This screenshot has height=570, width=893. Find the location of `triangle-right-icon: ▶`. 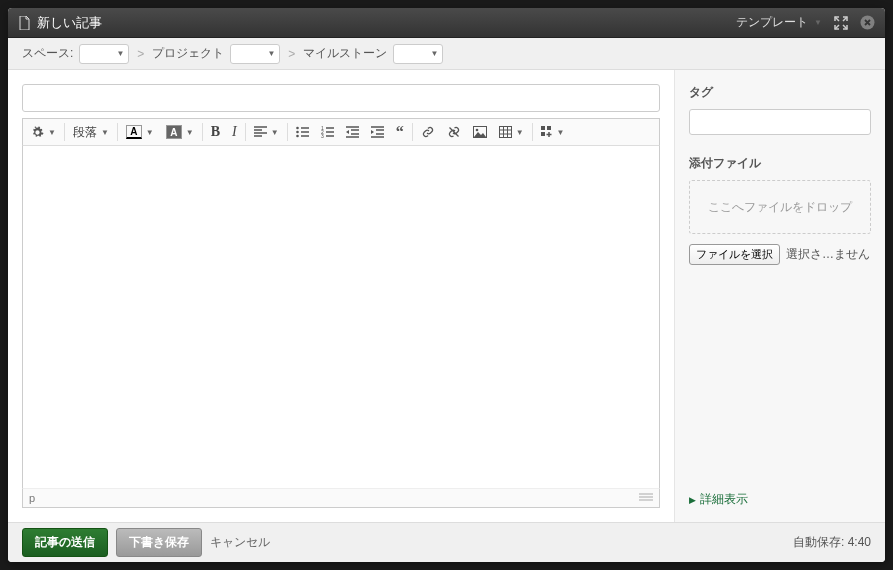

triangle-right-icon: ▶ is located at coordinates (692, 500).